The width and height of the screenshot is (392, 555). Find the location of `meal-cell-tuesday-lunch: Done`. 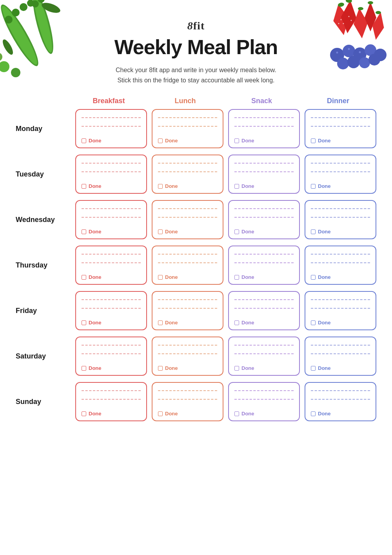

meal-cell-tuesday-lunch: Done is located at coordinates (187, 174).